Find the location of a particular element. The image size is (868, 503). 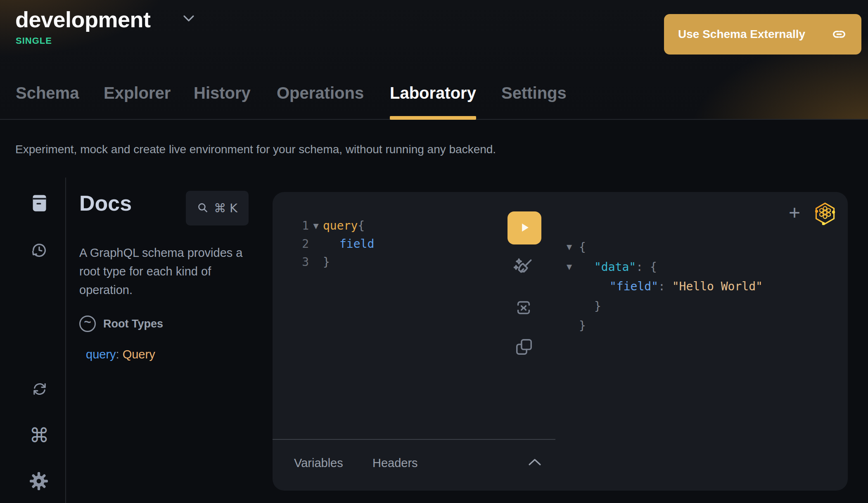

response-line: ▼ "data": { is located at coordinates (665, 267).